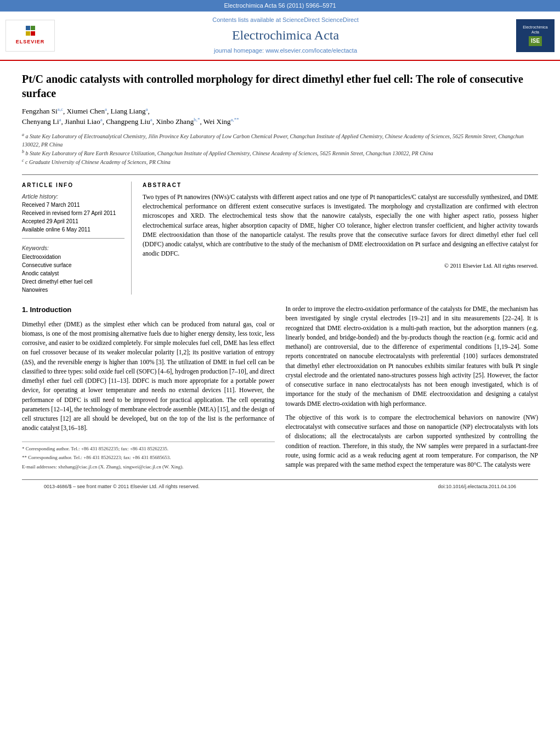 The width and height of the screenshot is (560, 741). I want to click on journal-right-logo: ElectrochimicaActa ISE, so click(535, 36).